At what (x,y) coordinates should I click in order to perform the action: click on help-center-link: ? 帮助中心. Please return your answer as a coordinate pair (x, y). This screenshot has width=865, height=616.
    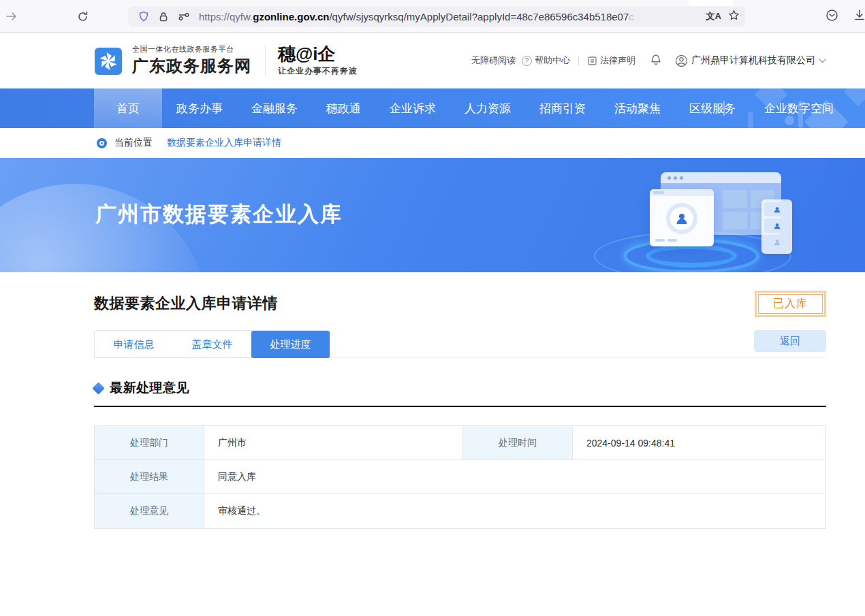
    Looking at the image, I should click on (546, 61).